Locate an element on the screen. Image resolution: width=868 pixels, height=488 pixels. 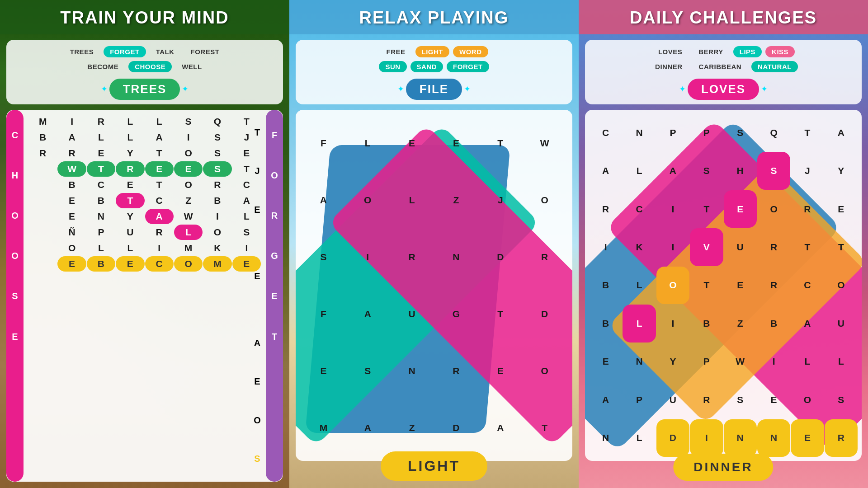
word-chips-row2: BECOME CHOOSE WELL is located at coordinates (145, 67).